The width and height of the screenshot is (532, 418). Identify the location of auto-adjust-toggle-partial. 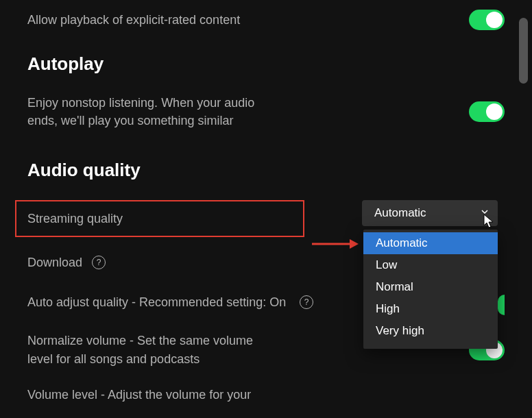
(501, 305).